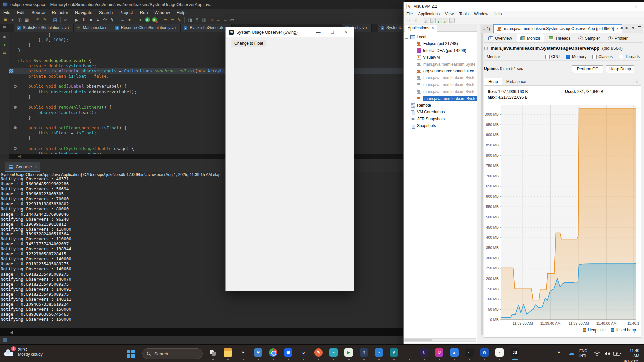 The height and width of the screenshot is (362, 644). Describe the element at coordinates (126, 13) in the screenshot. I see `eclipse-menu-project: Project` at that location.